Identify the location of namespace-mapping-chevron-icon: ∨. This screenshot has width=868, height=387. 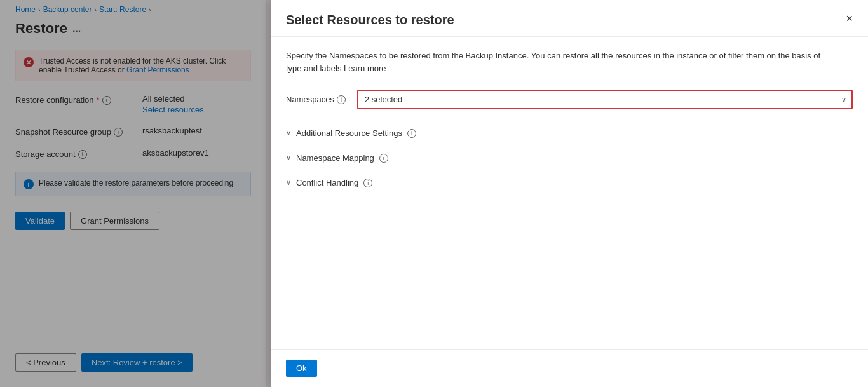
(288, 158).